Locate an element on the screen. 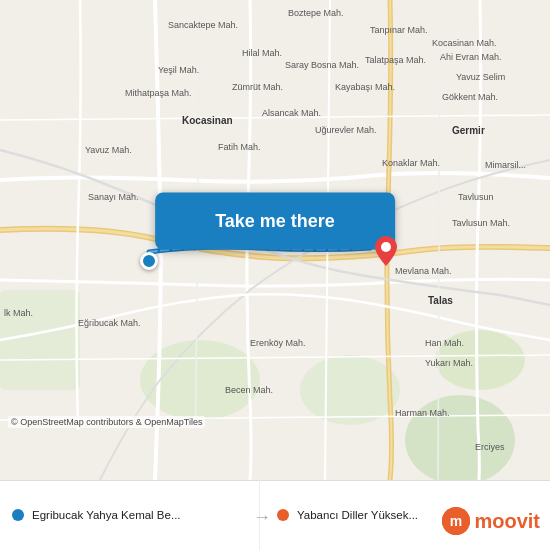  moovit-logo-text: moovit is located at coordinates (507, 522).